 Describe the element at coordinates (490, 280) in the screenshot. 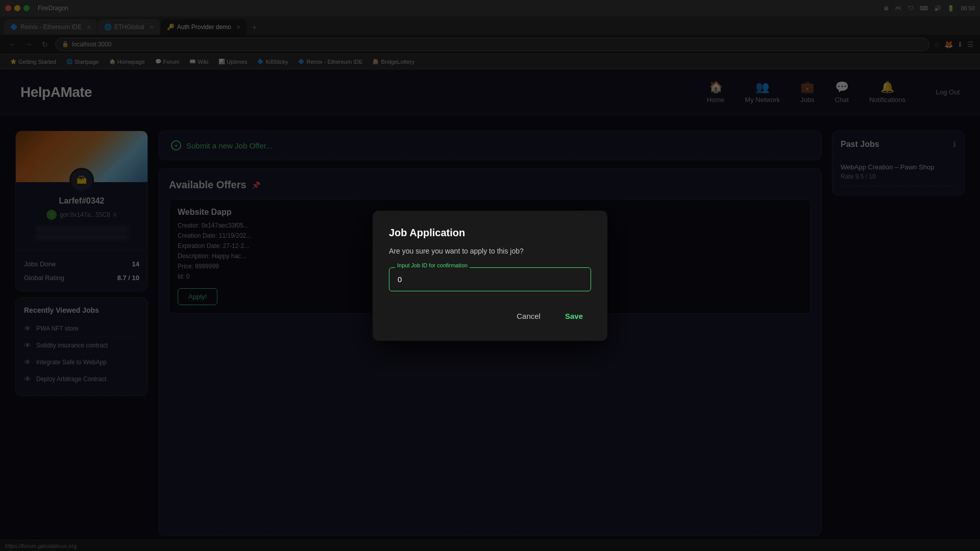

I see `input-group: Input Job ID for confirmation` at that location.